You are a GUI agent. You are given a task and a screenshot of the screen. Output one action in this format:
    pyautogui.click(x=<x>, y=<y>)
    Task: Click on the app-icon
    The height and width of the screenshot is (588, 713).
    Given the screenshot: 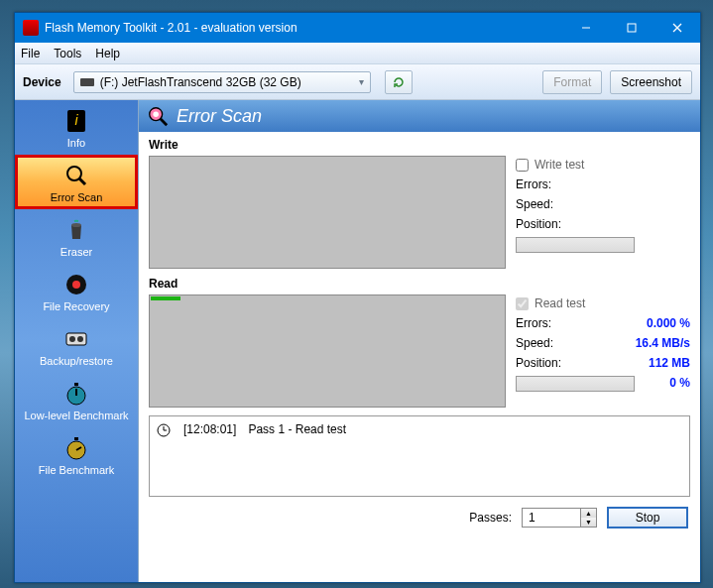 What is the action you would take?
    pyautogui.click(x=31, y=28)
    